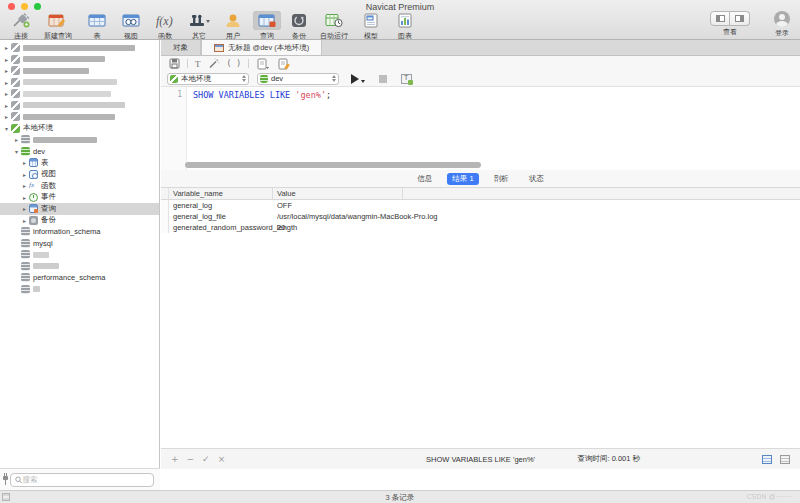  I want to click on editor-horizontal-scrollbar, so click(480, 165).